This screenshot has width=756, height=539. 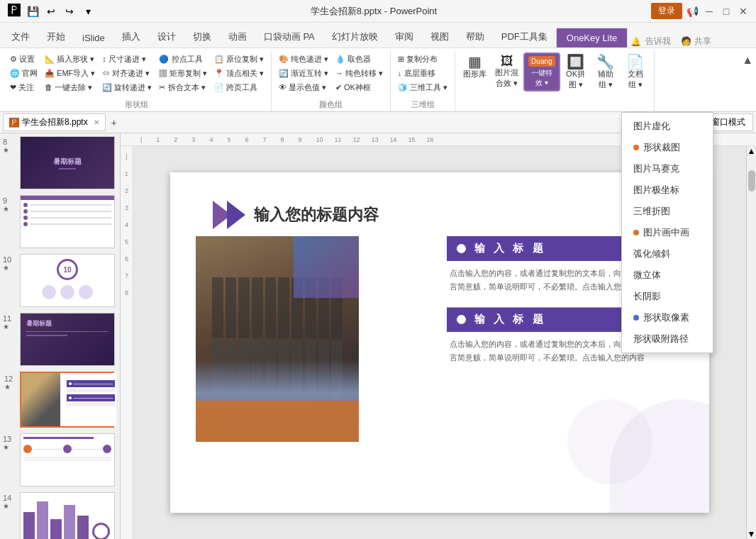 I want to click on scroll-down-btn: ▼, so click(x=752, y=534).